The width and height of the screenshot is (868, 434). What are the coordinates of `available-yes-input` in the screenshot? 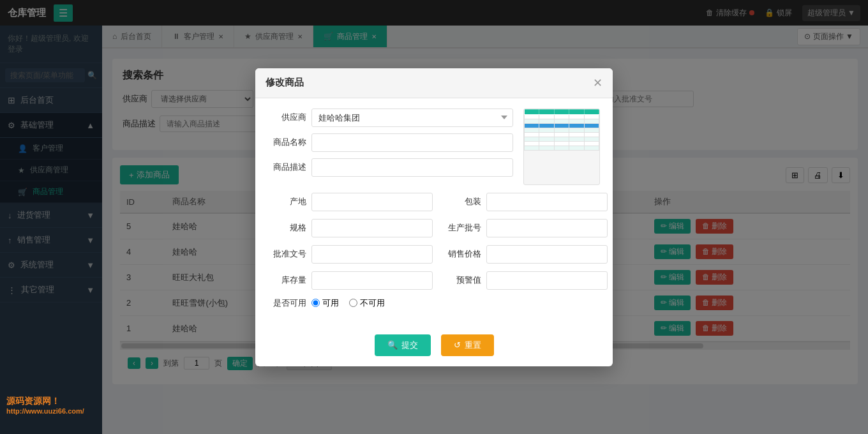 It's located at (315, 303).